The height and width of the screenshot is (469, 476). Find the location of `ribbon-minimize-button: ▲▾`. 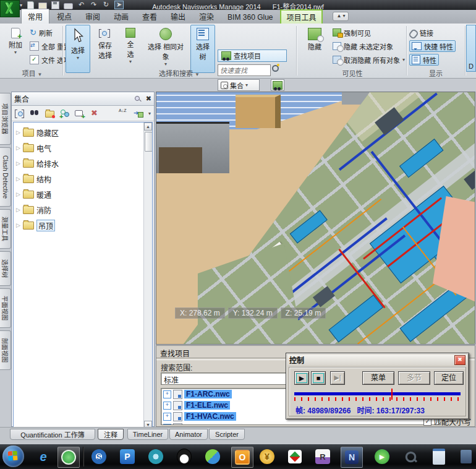

ribbon-minimize-button: ▲▾ is located at coordinates (341, 16).